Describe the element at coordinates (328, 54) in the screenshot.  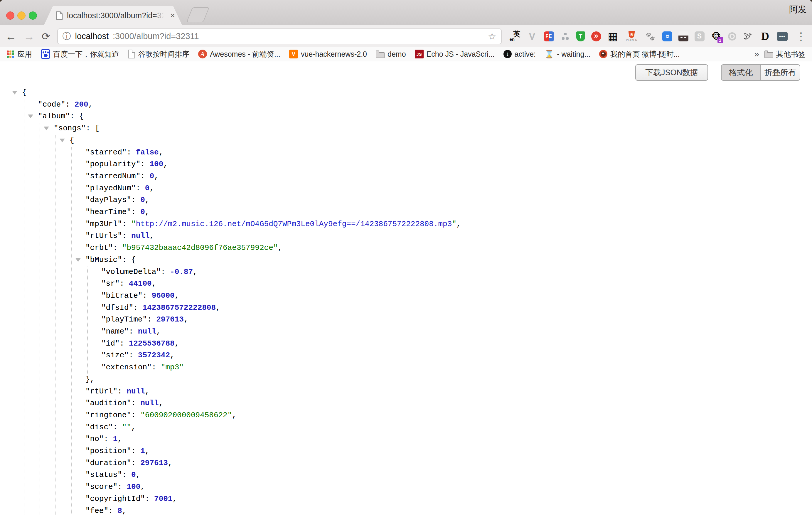
I see `bookmark-vue-hackernews: Vvue-hackernews-2.0` at that location.